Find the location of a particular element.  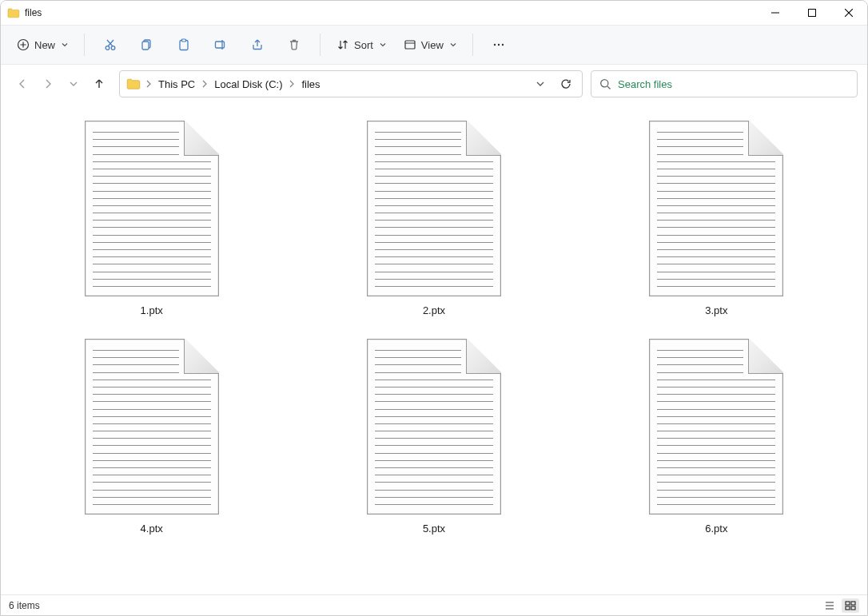

file-item: 3.ptx is located at coordinates (716, 217).